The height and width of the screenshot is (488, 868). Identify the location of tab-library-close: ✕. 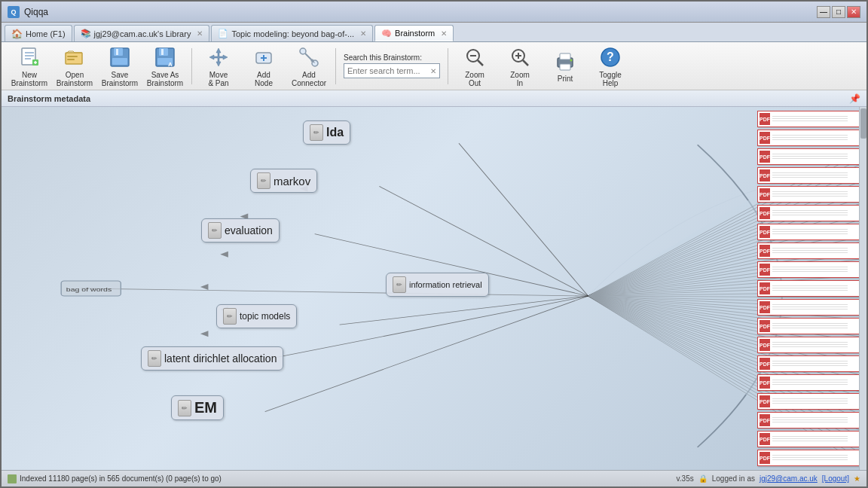
(200, 33).